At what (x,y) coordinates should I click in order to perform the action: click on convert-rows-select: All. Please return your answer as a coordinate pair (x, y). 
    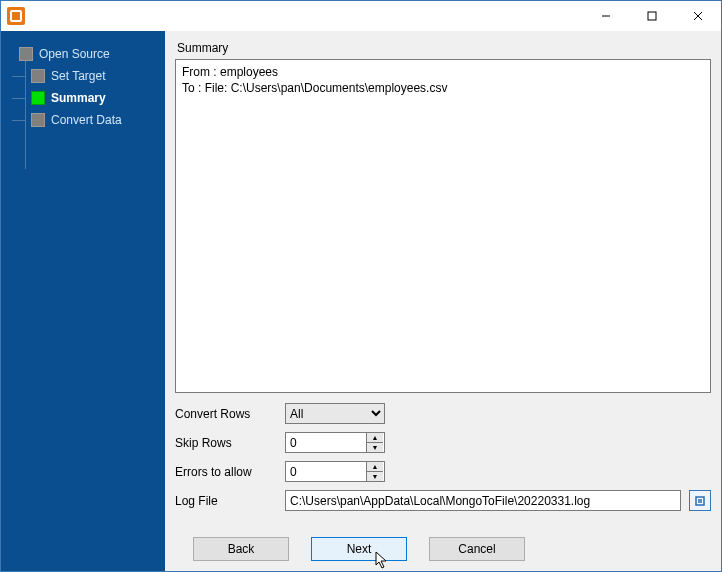
    Looking at the image, I should click on (335, 414).